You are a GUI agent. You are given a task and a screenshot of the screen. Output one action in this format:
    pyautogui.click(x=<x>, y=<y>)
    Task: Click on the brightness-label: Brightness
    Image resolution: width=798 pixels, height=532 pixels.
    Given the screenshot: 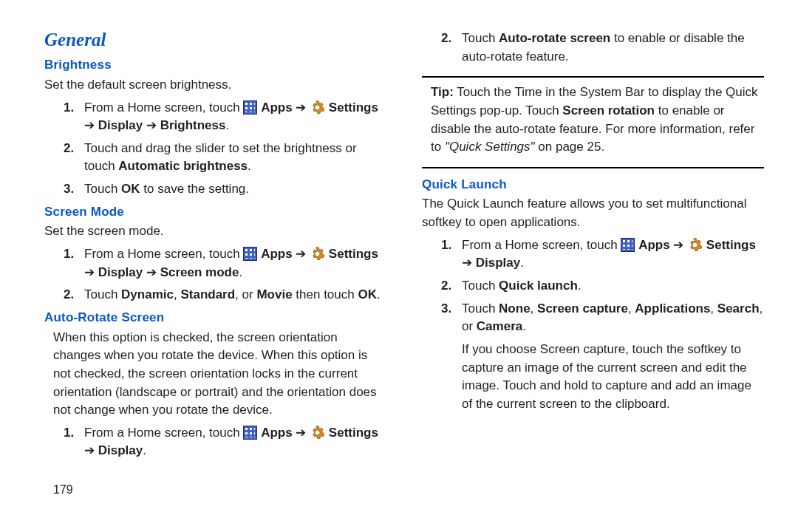 What is the action you would take?
    pyautogui.click(x=194, y=126)
    